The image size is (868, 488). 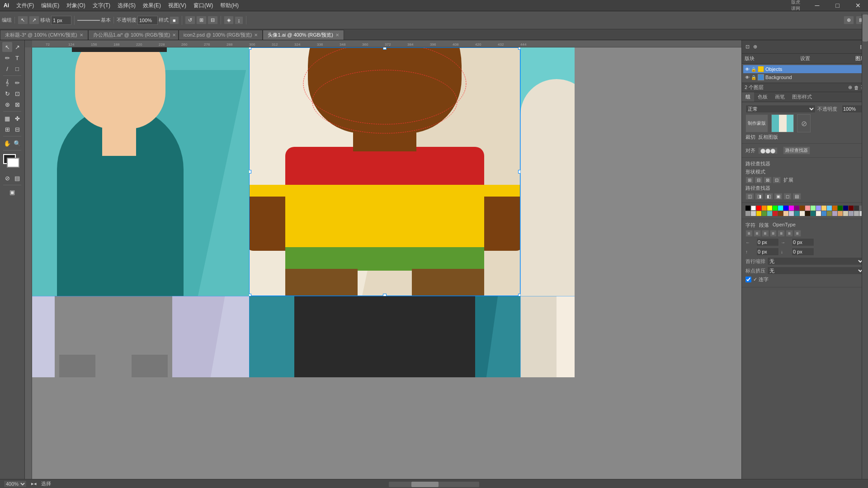 What do you see at coordinates (127, 5) in the screenshot?
I see `menu-select: 选择(S)` at bounding box center [127, 5].